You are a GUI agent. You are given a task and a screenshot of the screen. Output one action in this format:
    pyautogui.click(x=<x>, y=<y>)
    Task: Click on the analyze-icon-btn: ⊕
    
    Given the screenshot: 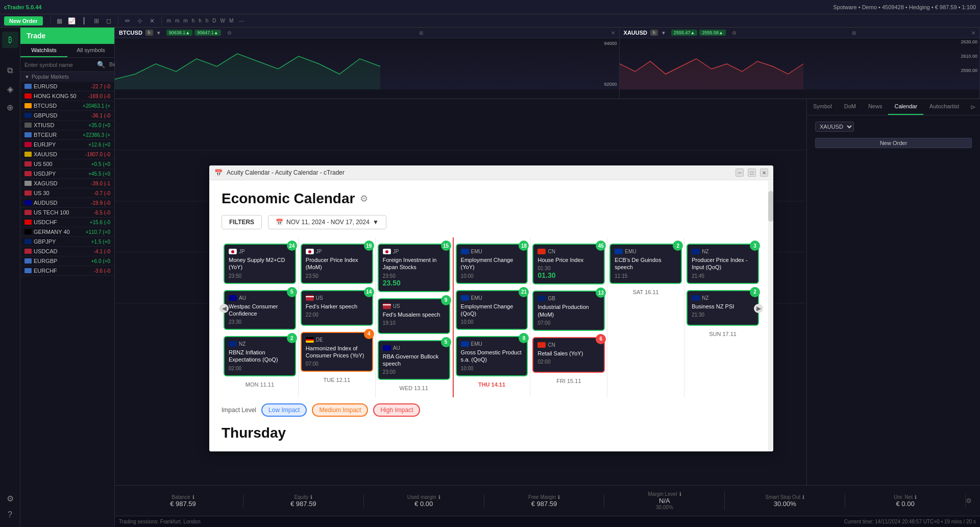 What is the action you would take?
    pyautogui.click(x=10, y=107)
    